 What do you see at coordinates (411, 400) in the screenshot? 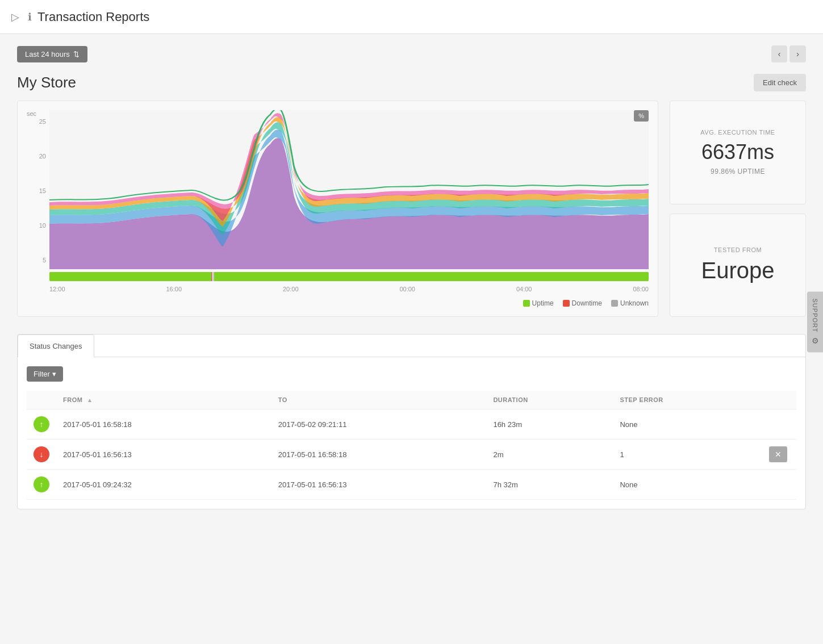
I see `table-header: FROM ▲ TO DURATION STEP ERROR` at bounding box center [411, 400].